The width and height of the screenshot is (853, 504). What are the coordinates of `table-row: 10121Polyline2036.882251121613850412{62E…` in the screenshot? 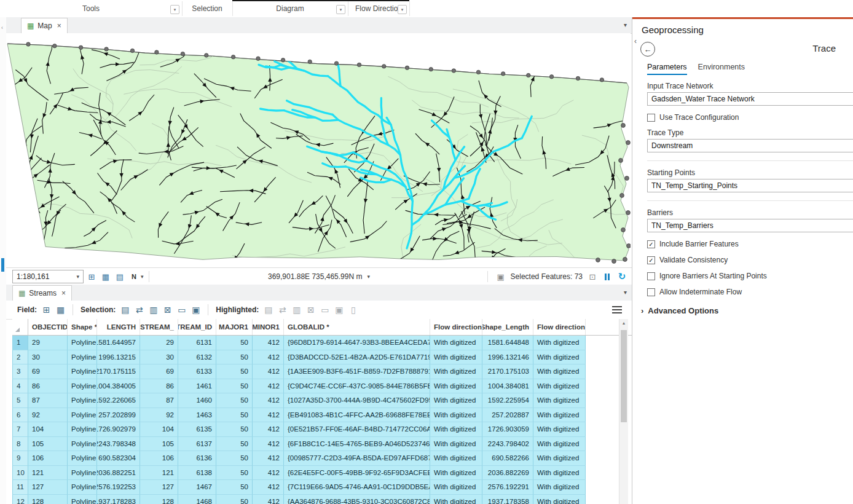 It's located at (322, 473).